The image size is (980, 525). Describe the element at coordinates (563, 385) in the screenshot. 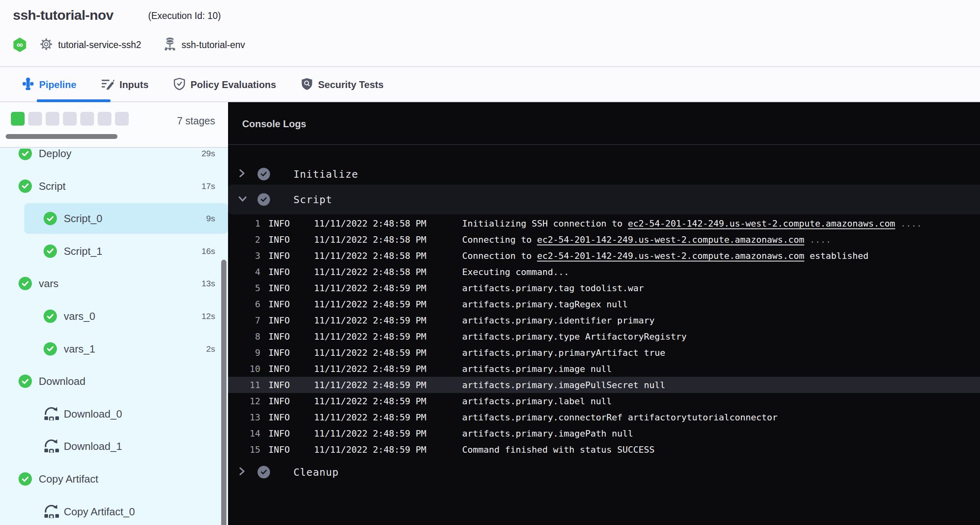

I see `log-text: artifacts.primary.imagePullSecret null` at that location.